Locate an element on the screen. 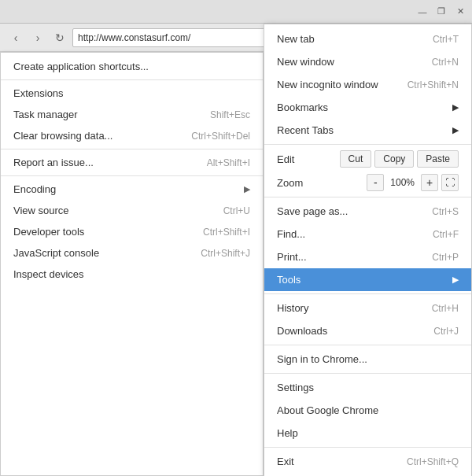 Image resolution: width=472 pixels, height=476 pixels. submenu-javascript-console: JavaScript console Ctrl+Shift+J is located at coordinates (132, 253).